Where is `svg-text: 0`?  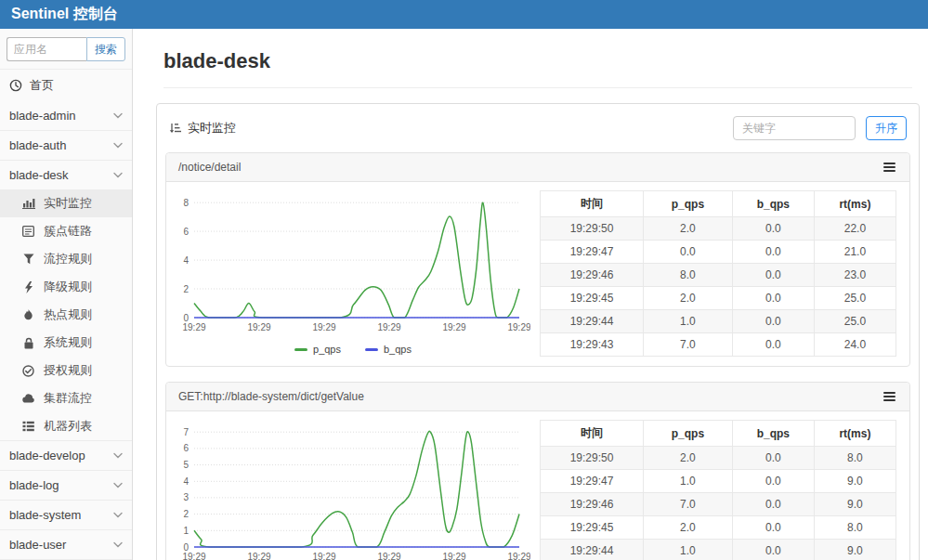
svg-text: 0 is located at coordinates (186, 548).